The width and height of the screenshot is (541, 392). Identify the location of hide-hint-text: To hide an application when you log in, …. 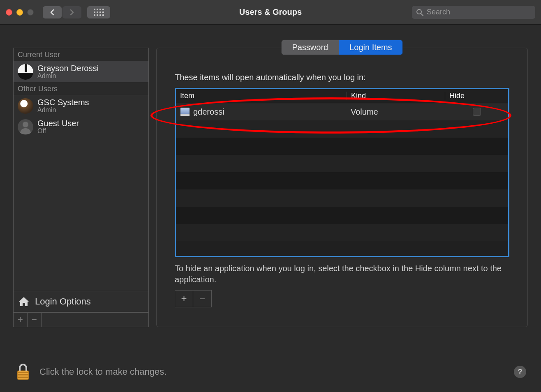
(342, 274).